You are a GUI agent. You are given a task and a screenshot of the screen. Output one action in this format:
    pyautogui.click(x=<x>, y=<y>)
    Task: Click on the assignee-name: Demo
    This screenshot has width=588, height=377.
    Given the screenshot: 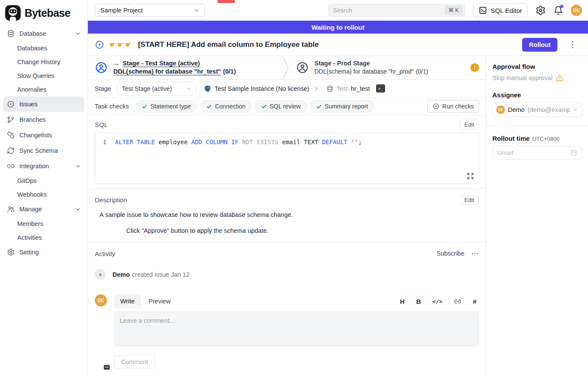 What is the action you would take?
    pyautogui.click(x=516, y=110)
    